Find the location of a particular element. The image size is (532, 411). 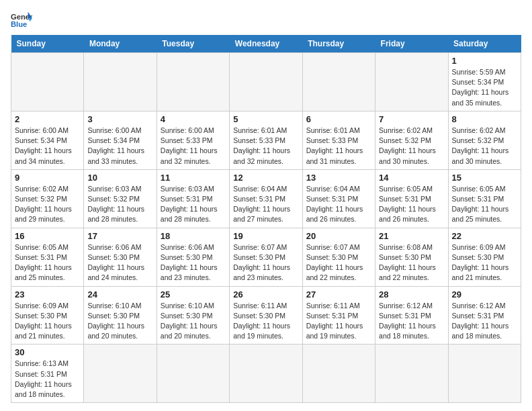

weekday-header-cell: Thursday is located at coordinates (339, 44).